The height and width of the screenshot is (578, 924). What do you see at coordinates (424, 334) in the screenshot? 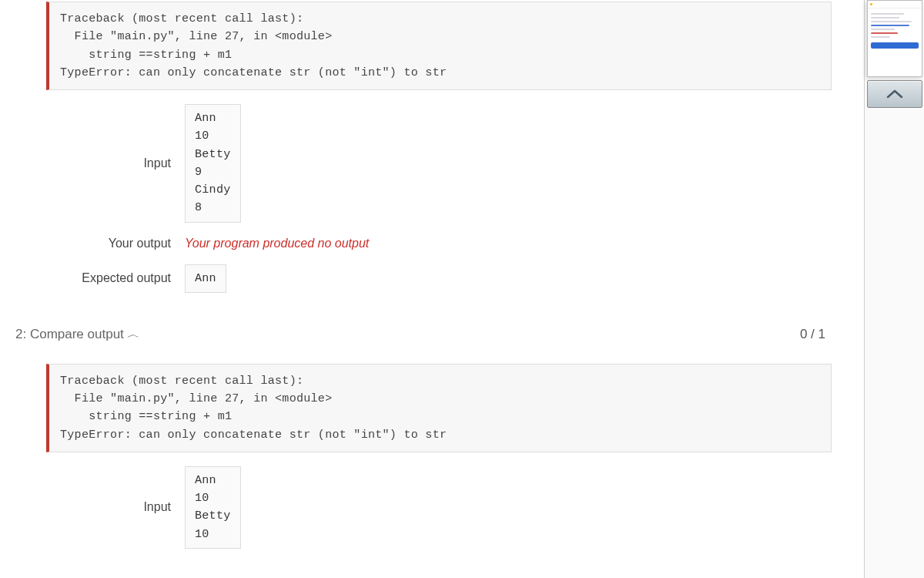
I see `test-section-2-header: 2: Compare output ︿ 0 / 1` at bounding box center [424, 334].